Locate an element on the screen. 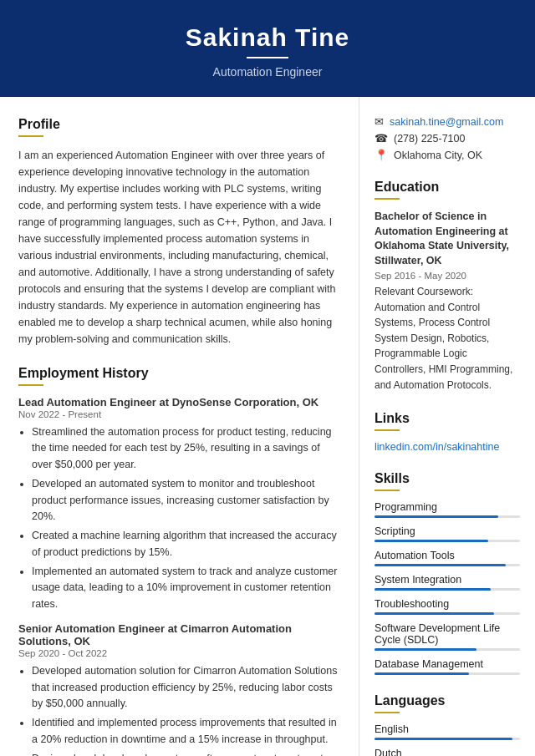 The width and height of the screenshot is (535, 756). skill-label-3: System Integration is located at coordinates (447, 580).